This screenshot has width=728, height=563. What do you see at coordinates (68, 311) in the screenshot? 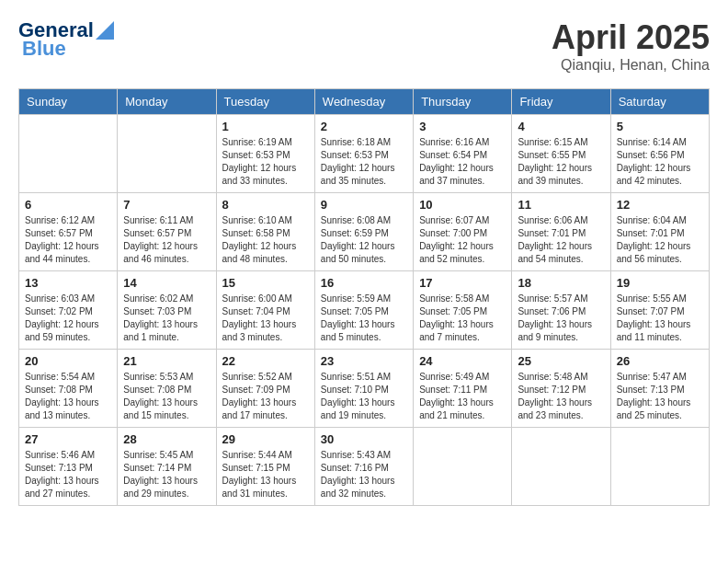
I see `table-row: 13Sunrise: 6:03 AMSunset: 7:02 PMDayligh…` at bounding box center [68, 311].